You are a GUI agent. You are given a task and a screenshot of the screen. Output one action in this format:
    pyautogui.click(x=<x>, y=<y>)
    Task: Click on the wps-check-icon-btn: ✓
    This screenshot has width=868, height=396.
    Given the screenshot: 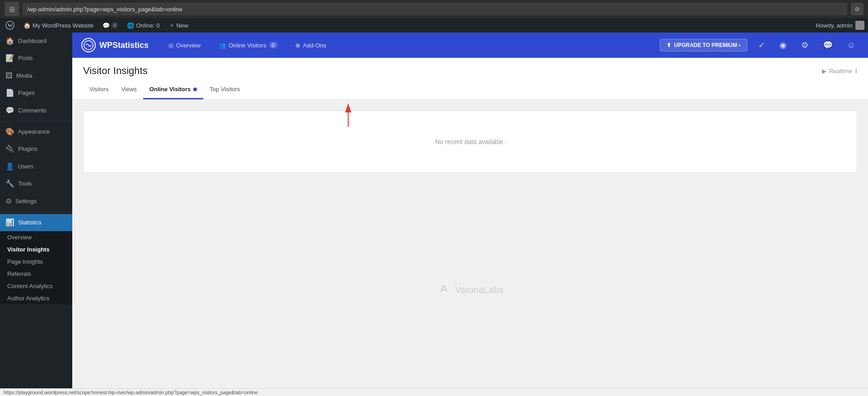 What is the action you would take?
    pyautogui.click(x=761, y=45)
    